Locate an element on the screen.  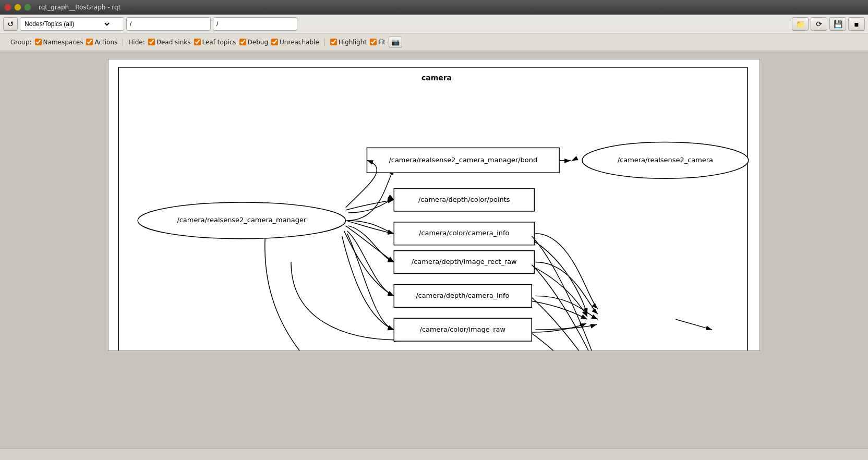
group-label: Group: is located at coordinates (21, 42).